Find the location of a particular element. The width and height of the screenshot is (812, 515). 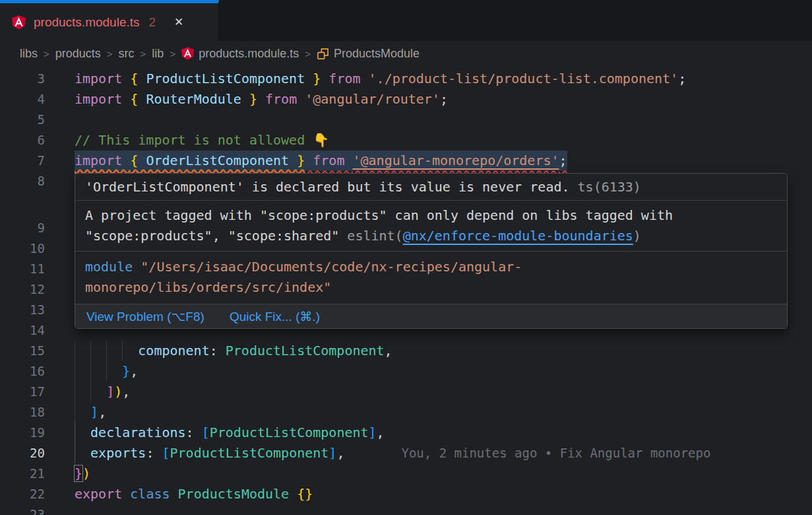

code-content: // This import is not allowed 👇 is located at coordinates (202, 140).